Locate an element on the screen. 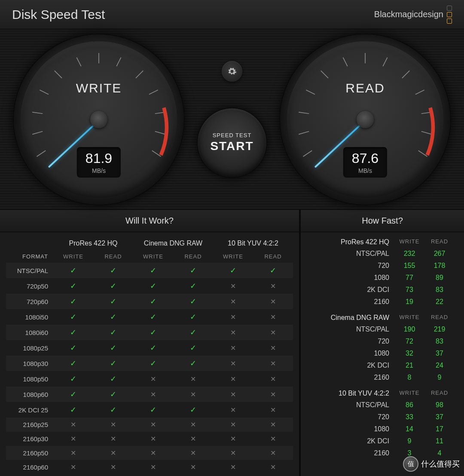 This screenshot has width=464, height=476. write-value: 86 is located at coordinates (409, 405).